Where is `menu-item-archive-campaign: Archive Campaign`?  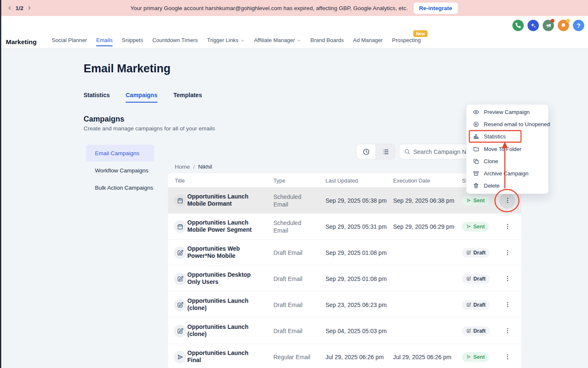
menu-item-archive-campaign: Archive Campaign is located at coordinates (507, 173).